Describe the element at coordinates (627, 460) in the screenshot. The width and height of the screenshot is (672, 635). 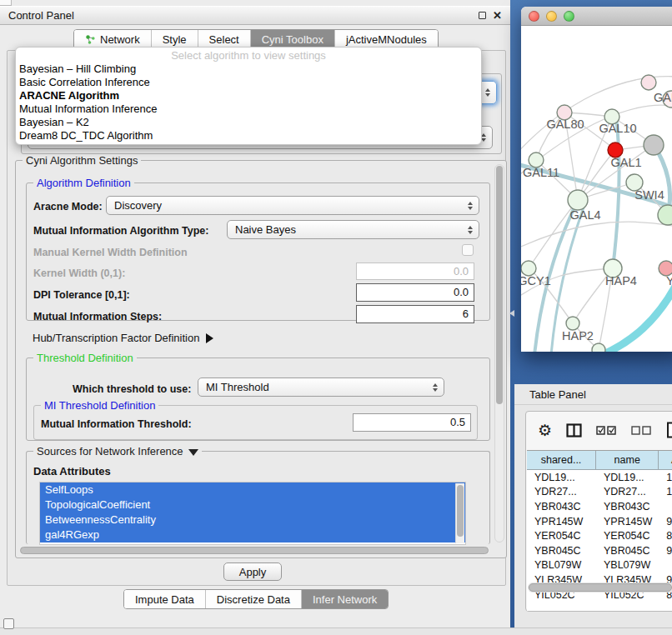
I see `column-header-name: name` at that location.